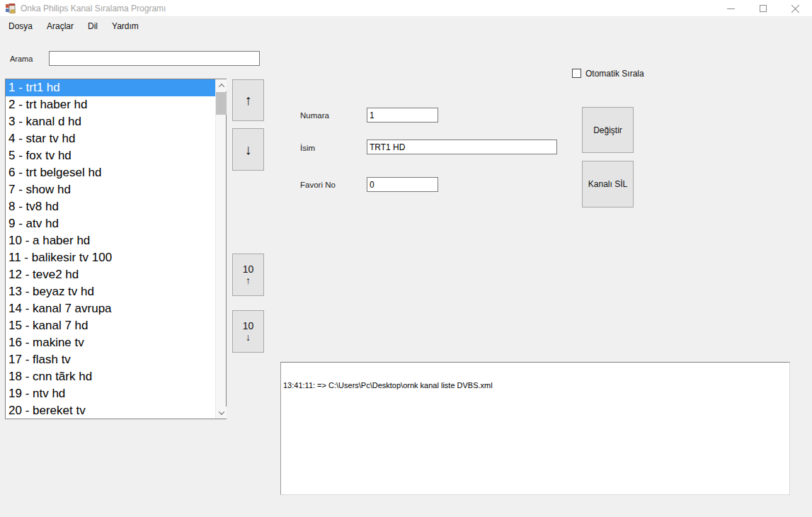  What do you see at coordinates (110, 207) in the screenshot?
I see `list-item: 8 - tv8 hd` at bounding box center [110, 207].